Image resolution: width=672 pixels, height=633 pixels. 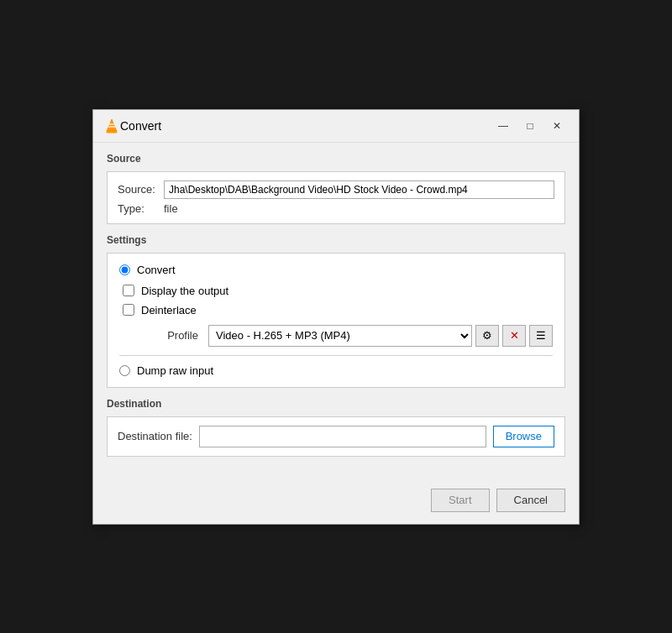 What do you see at coordinates (530, 126) in the screenshot?
I see `title-bar-controls: — □ ✕` at bounding box center [530, 126].